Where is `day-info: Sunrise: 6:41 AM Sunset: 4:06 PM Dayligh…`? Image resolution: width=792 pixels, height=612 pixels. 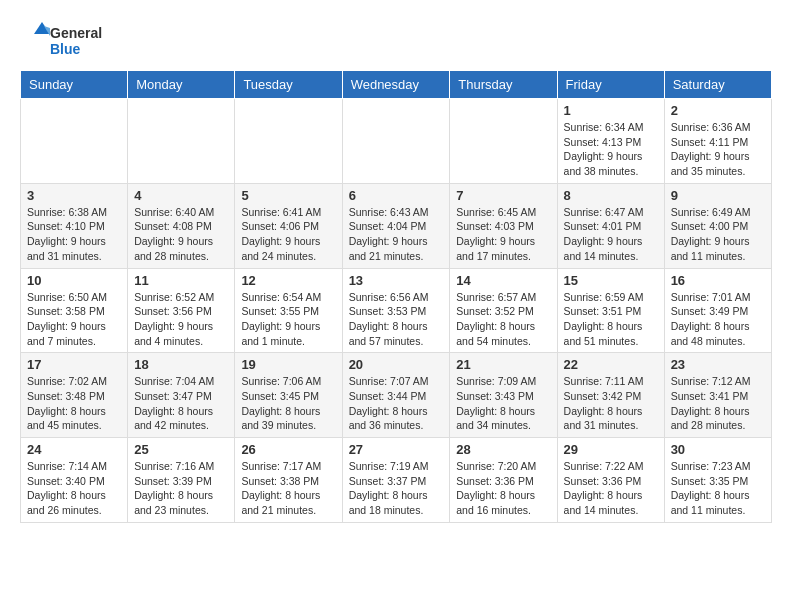 day-info: Sunrise: 6:41 AM Sunset: 4:06 PM Dayligh… is located at coordinates (288, 234).